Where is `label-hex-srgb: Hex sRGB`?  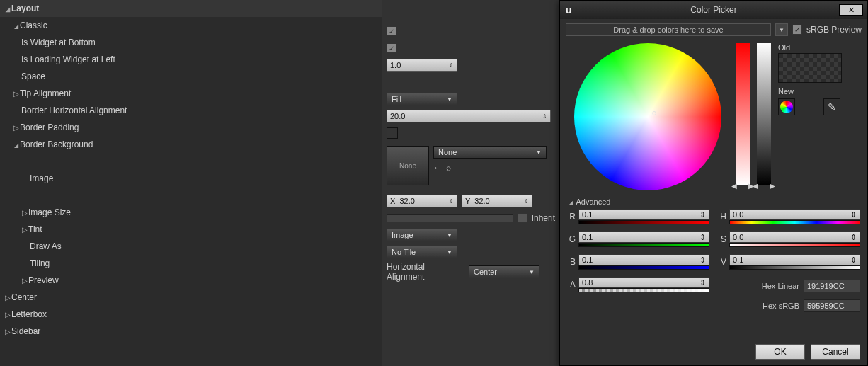 label-hex-srgb: Hex sRGB is located at coordinates (781, 306).